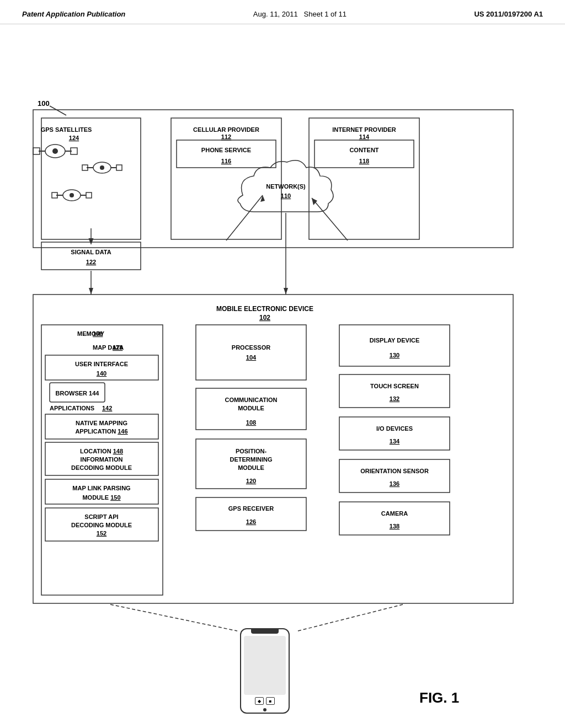 The image size is (565, 728). Describe the element at coordinates (395, 526) in the screenshot. I see `svg-text: 138` at that location.